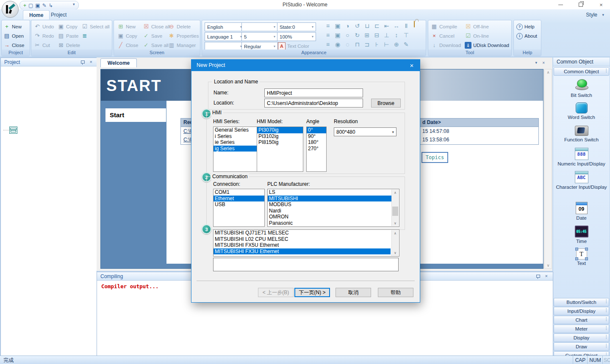  Describe the element at coordinates (581, 180) in the screenshot. I see `sidebar-item-character-input-display: ABC Character Input/Display` at that location.